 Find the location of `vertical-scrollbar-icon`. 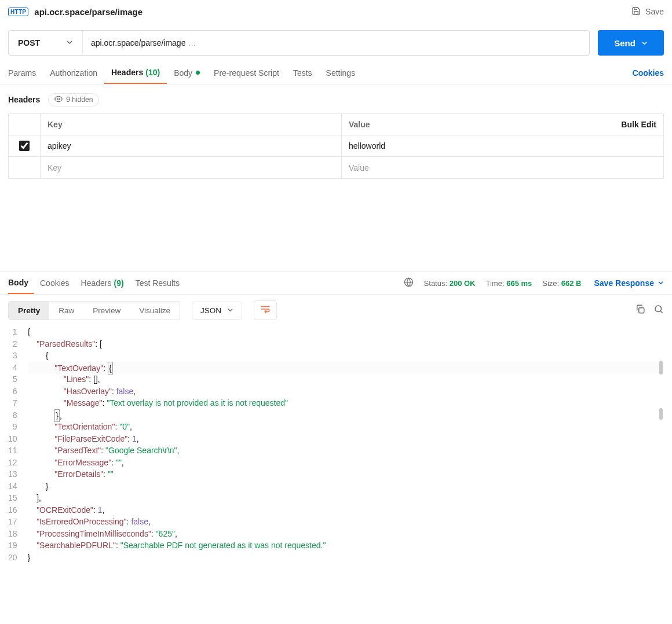

vertical-scrollbar-icon is located at coordinates (661, 445).